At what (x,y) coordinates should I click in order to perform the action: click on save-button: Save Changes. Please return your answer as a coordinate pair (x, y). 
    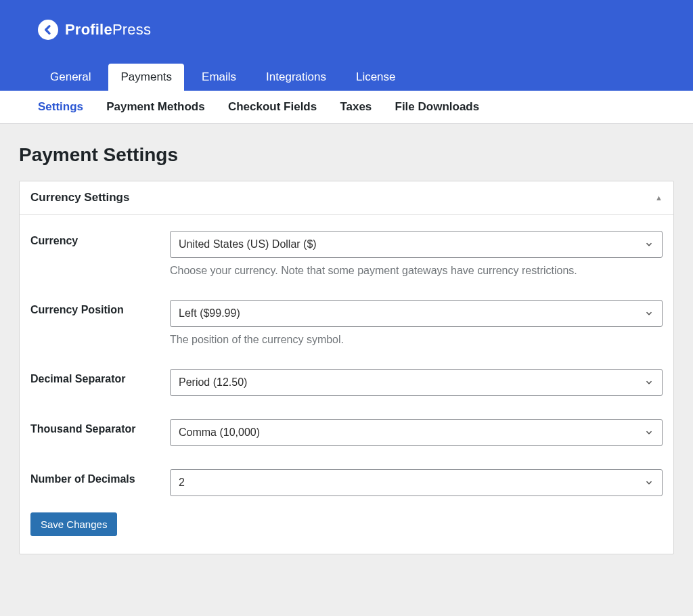
    Looking at the image, I should click on (74, 524).